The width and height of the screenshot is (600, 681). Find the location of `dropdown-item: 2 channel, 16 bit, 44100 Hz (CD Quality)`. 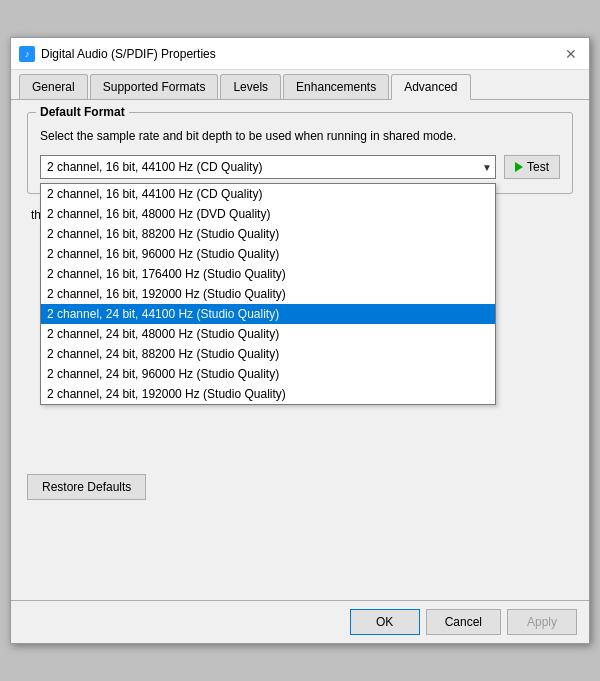

dropdown-item: 2 channel, 16 bit, 44100 Hz (CD Quality) is located at coordinates (268, 194).